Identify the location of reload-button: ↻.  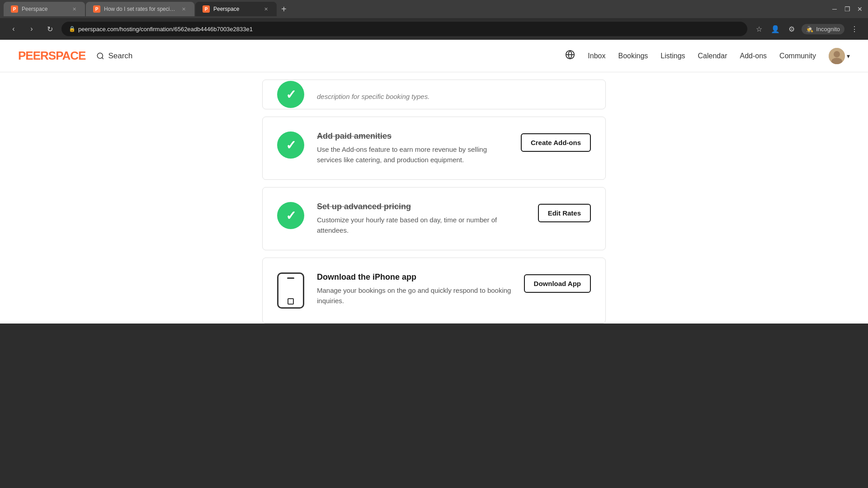
(50, 29).